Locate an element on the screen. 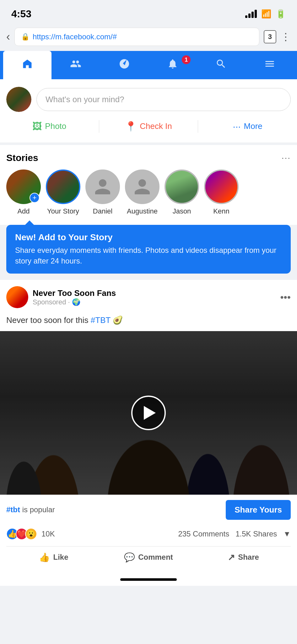 The image size is (297, 644). post-user-name: Never Too Soon Fans is located at coordinates (154, 293).